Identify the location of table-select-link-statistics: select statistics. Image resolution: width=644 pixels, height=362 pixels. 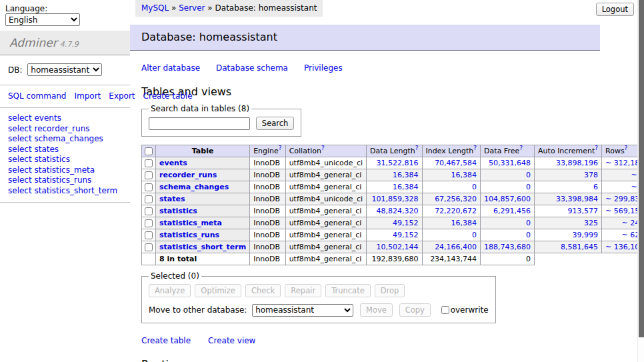
(65, 160).